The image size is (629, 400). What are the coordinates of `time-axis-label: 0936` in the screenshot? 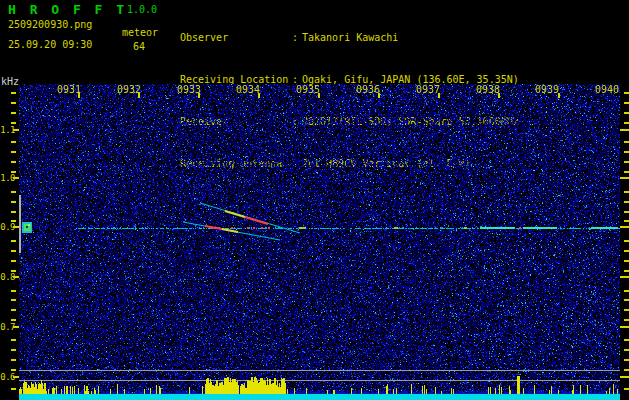 It's located at (368, 90).